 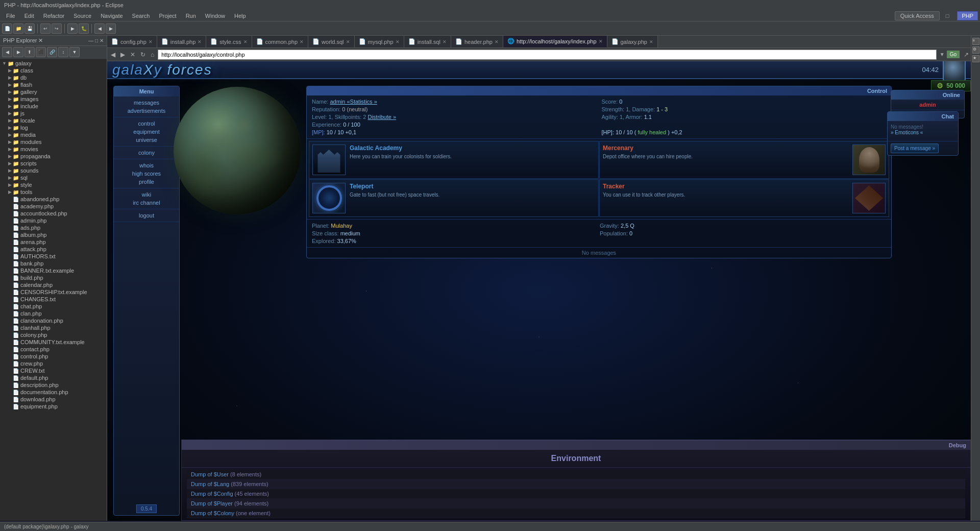 What do you see at coordinates (18, 52) in the screenshot?
I see `sidebar-forward-btn: ▶` at bounding box center [18, 52].